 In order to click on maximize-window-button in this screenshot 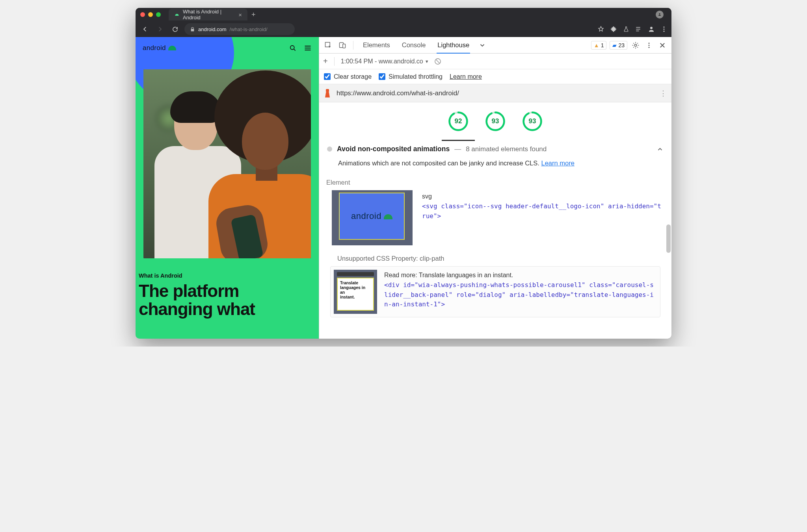, I will do `click(158, 15)`.